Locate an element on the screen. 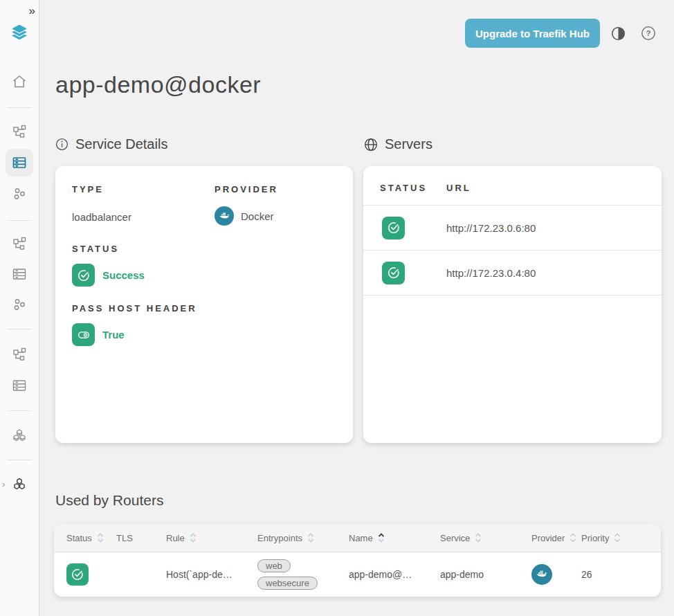 Image resolution: width=674 pixels, height=616 pixels. plugins-icon is located at coordinates (19, 436).